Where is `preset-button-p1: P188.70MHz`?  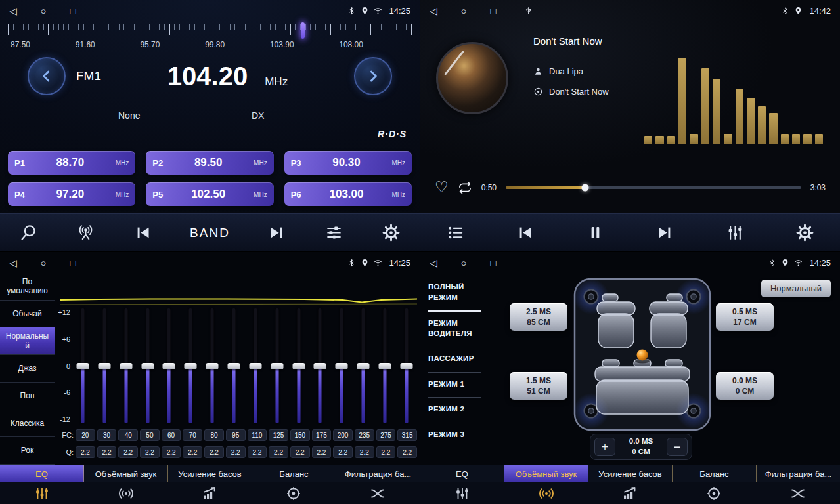
preset-button-p1: P188.70MHz is located at coordinates (72, 163).